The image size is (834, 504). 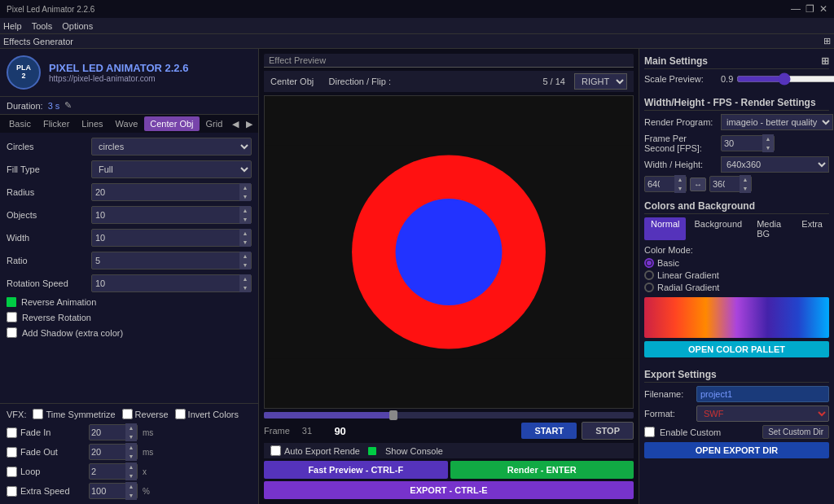 I want to click on rotation-speed-input: 10, so click(x=166, y=283).